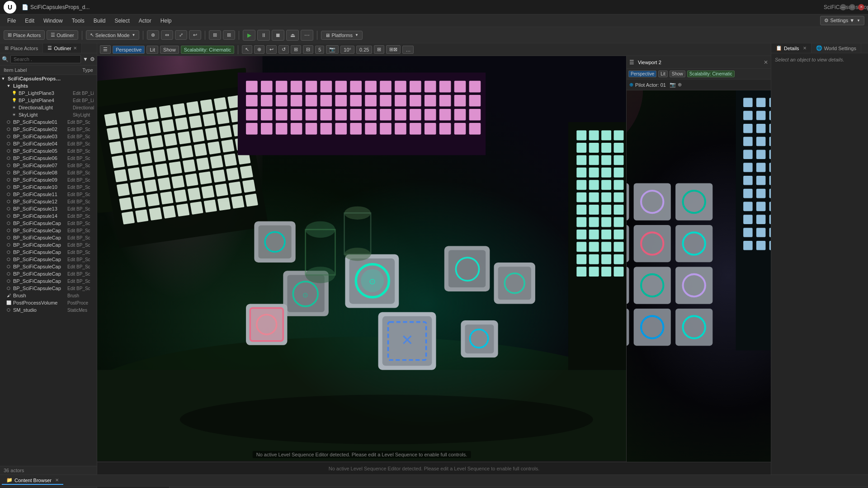 This screenshot has width=868, height=488. I want to click on place-actors-tab: ⊞ Place Actors, so click(22, 48).